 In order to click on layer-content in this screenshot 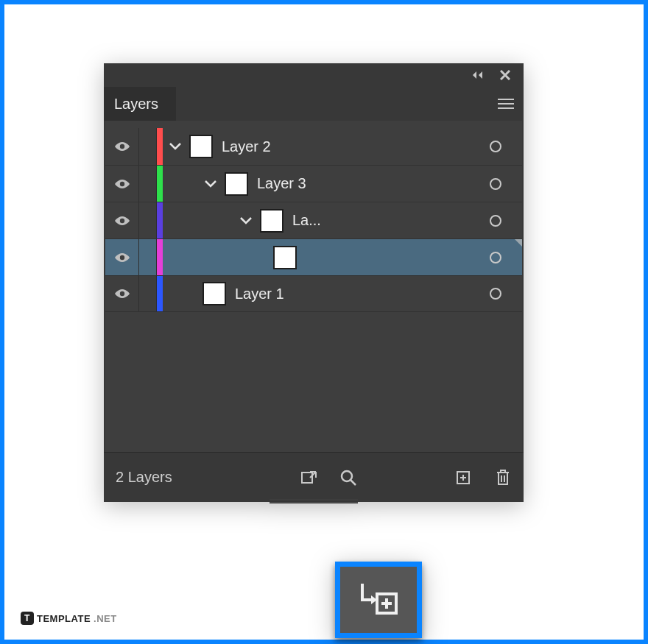, I will do `click(234, 258)`.